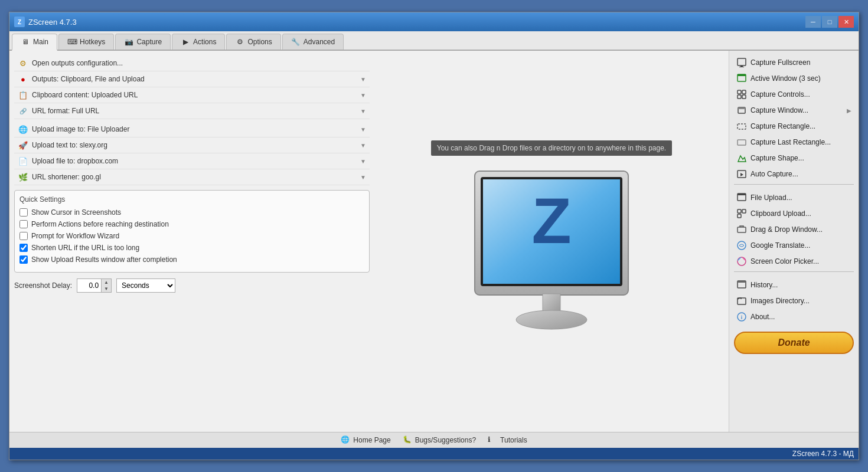 This screenshot has width=868, height=472. Describe the element at coordinates (192, 231) in the screenshot. I see `quick-settings-box: Quick Settings Show Cursor in Screenshot…` at that location.